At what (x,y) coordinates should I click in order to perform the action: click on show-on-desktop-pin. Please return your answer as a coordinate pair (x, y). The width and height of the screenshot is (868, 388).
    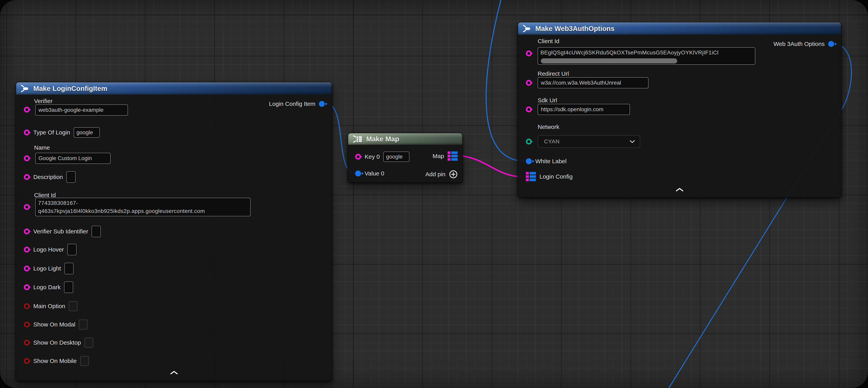
    Looking at the image, I should click on (27, 342).